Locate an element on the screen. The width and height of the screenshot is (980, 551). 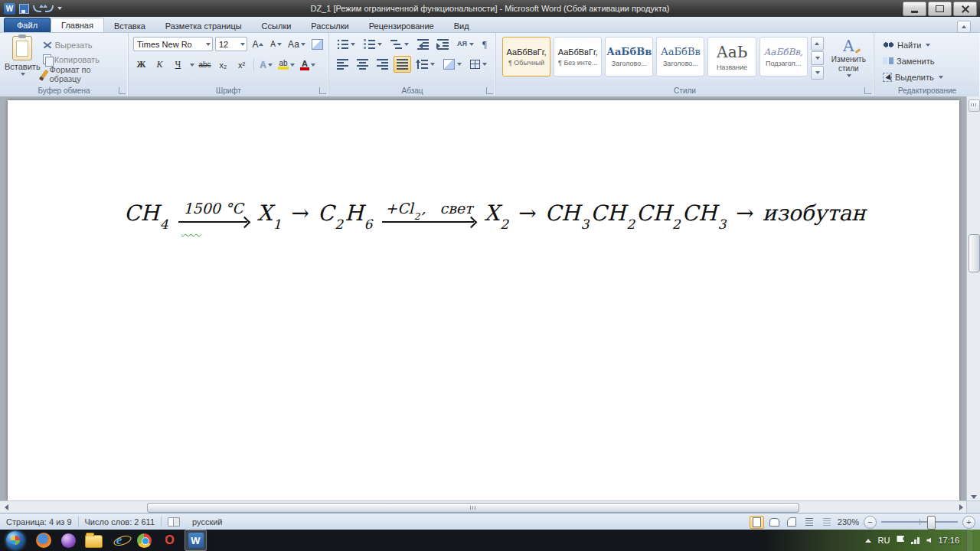
borders-button is located at coordinates (479, 64).